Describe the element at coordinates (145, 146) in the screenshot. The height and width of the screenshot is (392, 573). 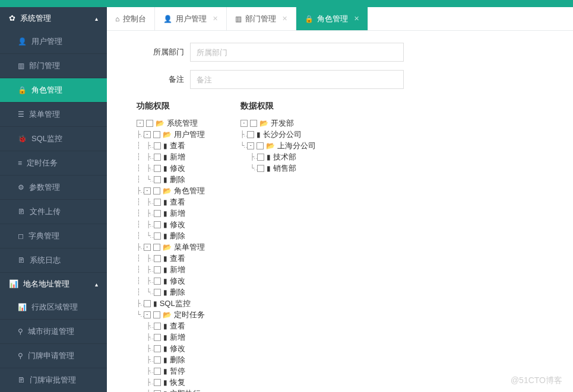
I see `tree-connector: ┆ ├‥` at that location.